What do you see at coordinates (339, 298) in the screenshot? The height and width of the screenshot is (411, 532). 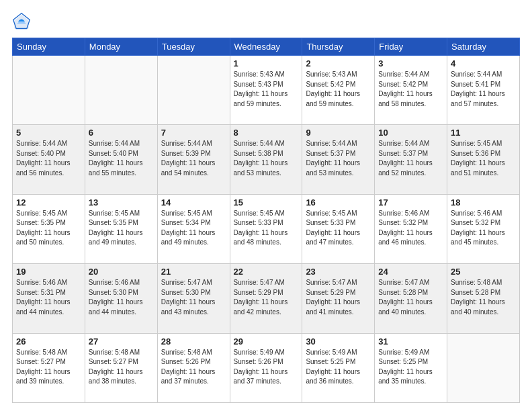 I see `calendar-cell: 23Sunrise: 5:47 AM Sunset: 5:29 PM Dayli…` at bounding box center [339, 298].